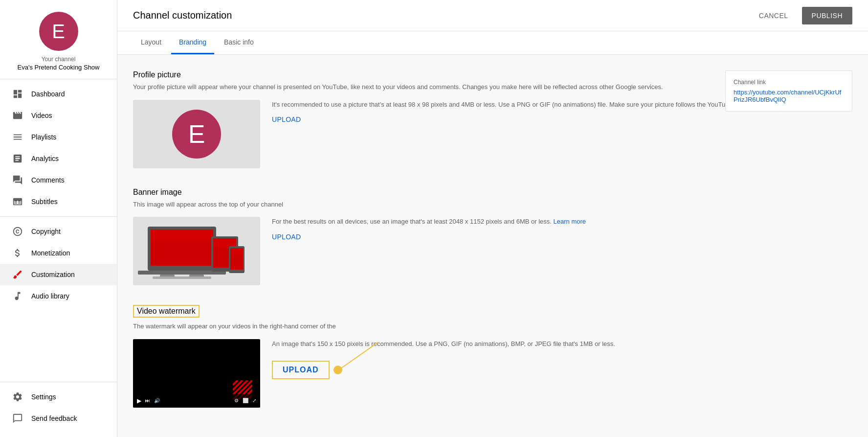 Image resolution: width=868 pixels, height=437 pixels. I want to click on profile-avatar: E, so click(197, 134).